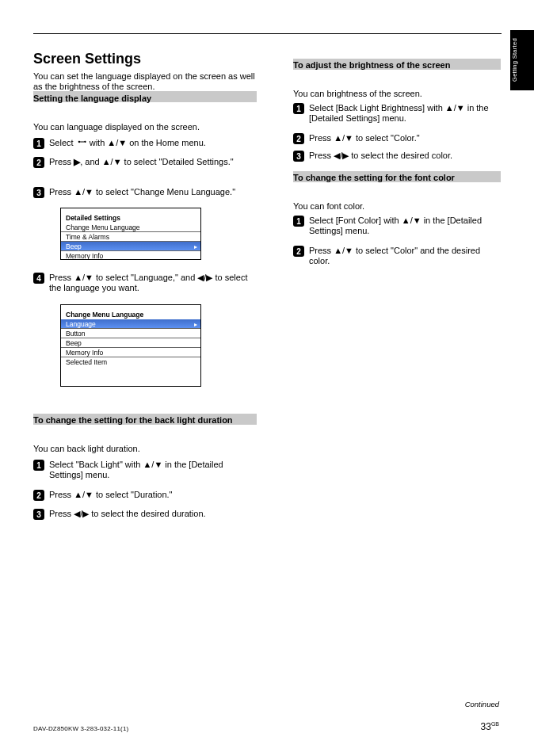  Describe the element at coordinates (144, 470) in the screenshot. I see `step-bkl-1: 1Select "Back Light" with ▲/▼ in the [De…` at that location.